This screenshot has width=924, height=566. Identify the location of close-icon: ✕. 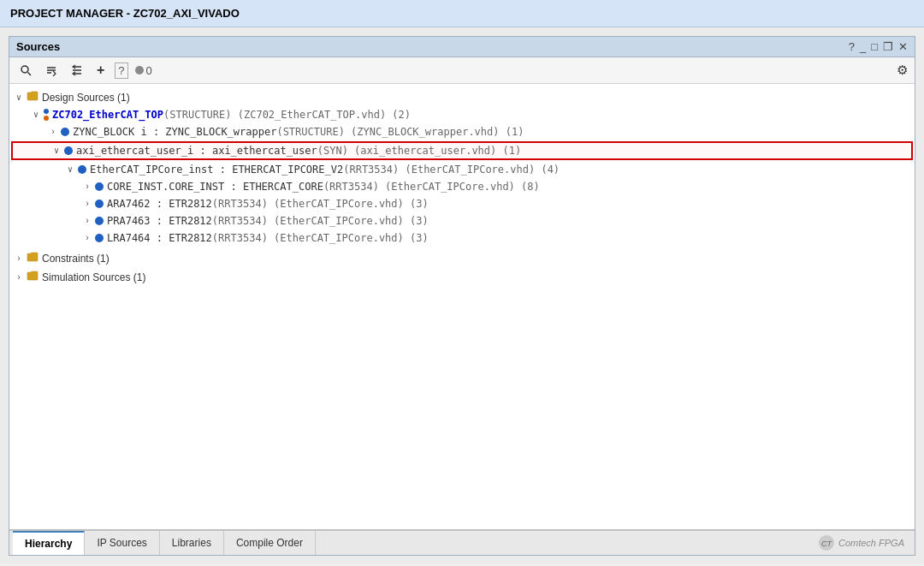
(903, 46).